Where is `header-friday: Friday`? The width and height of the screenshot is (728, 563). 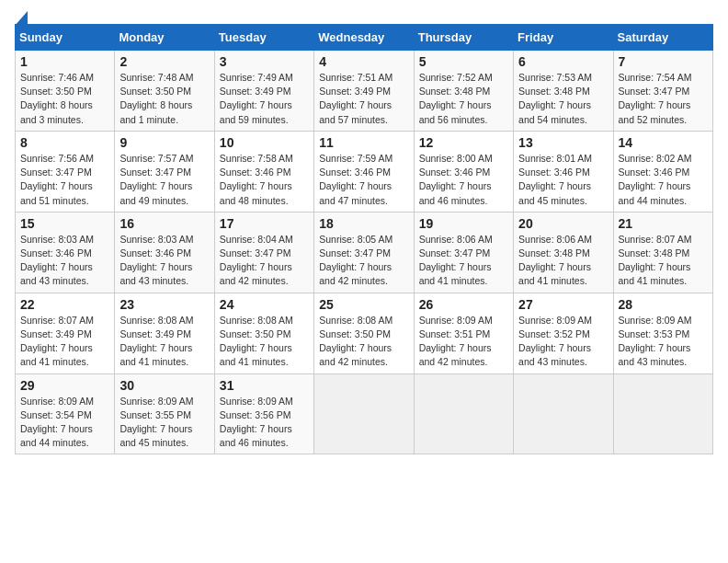 header-friday: Friday is located at coordinates (563, 38).